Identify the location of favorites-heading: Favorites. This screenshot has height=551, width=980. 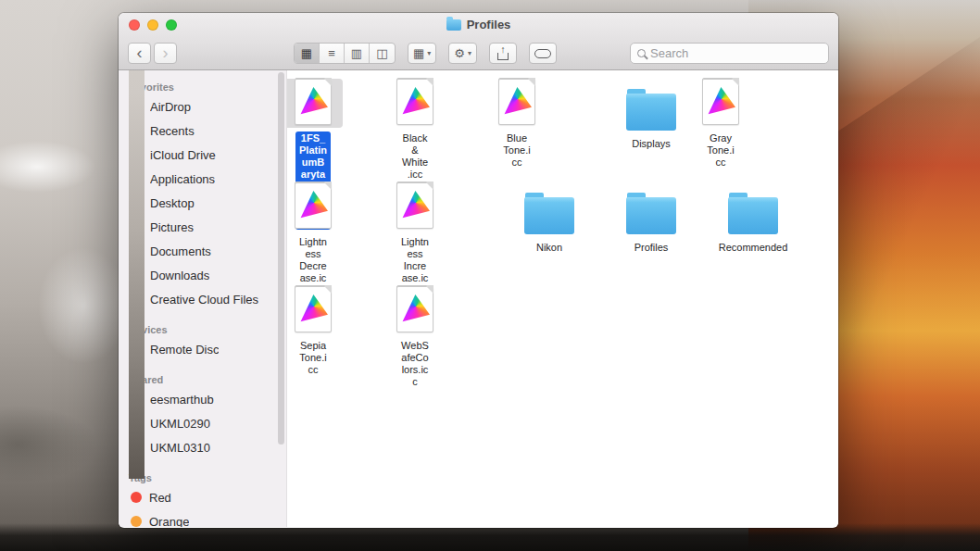
(207, 87).